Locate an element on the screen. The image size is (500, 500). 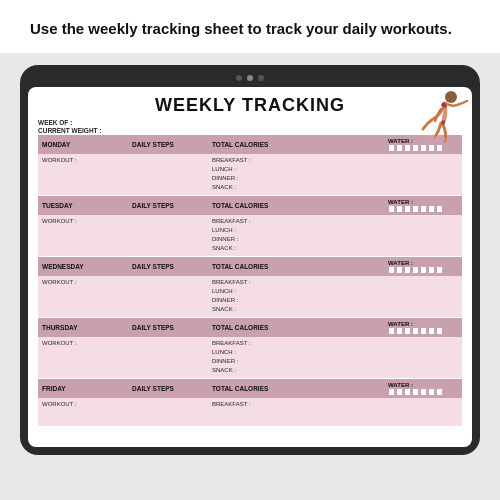
day-block-tuesday: TUESDAYDAILY STEPSTOTAL CALORIESWATER :W… is located at coordinates (250, 226).